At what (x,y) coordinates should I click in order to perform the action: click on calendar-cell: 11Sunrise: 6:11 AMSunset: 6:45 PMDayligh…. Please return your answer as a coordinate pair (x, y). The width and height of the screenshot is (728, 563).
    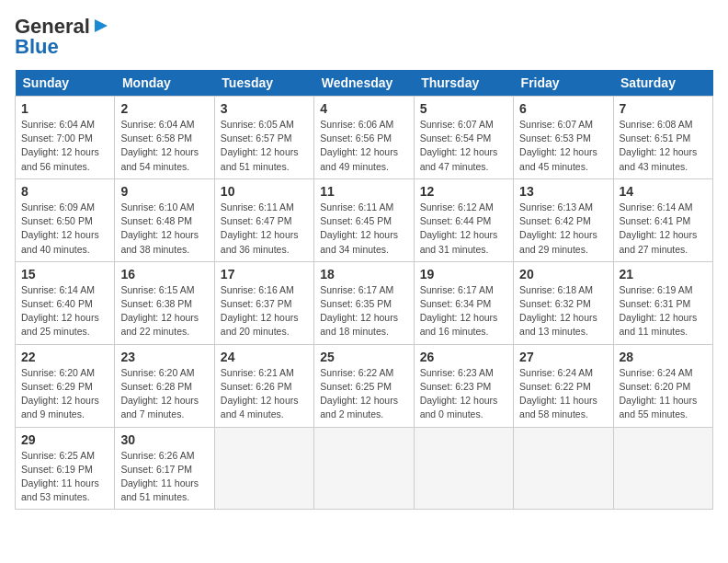
    Looking at the image, I should click on (364, 220).